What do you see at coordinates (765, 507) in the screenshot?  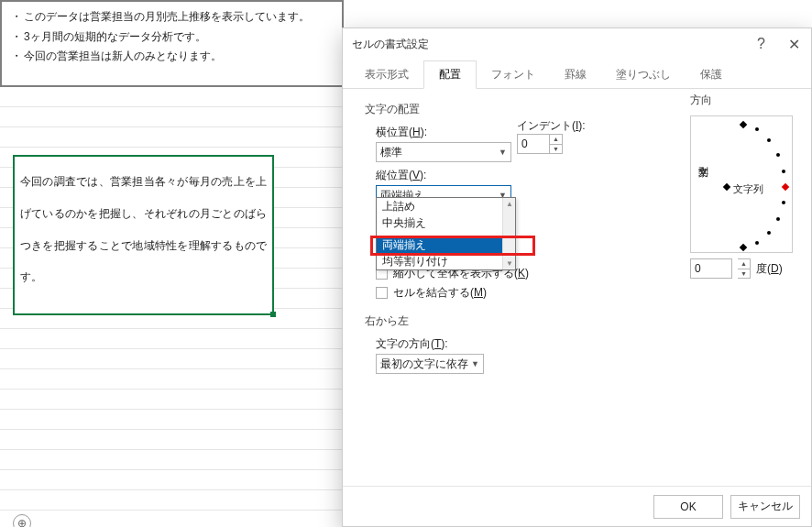 I see `cancel-button: キャンセル` at bounding box center [765, 507].